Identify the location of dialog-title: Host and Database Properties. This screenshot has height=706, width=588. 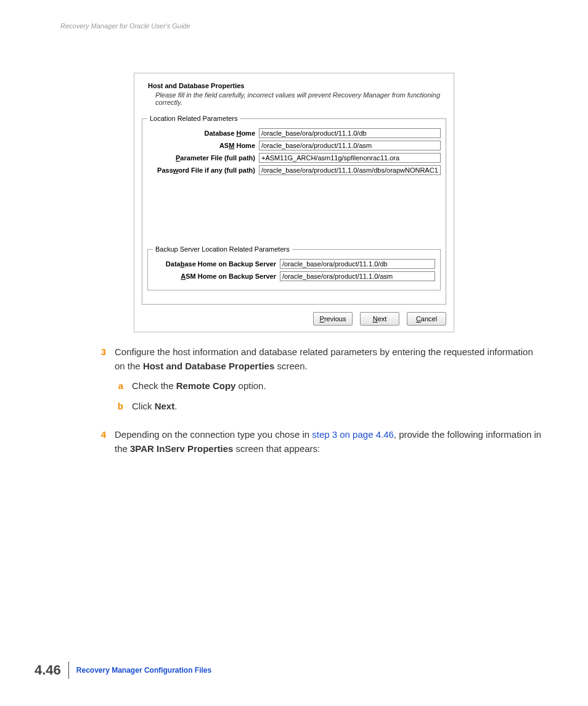
(297, 86).